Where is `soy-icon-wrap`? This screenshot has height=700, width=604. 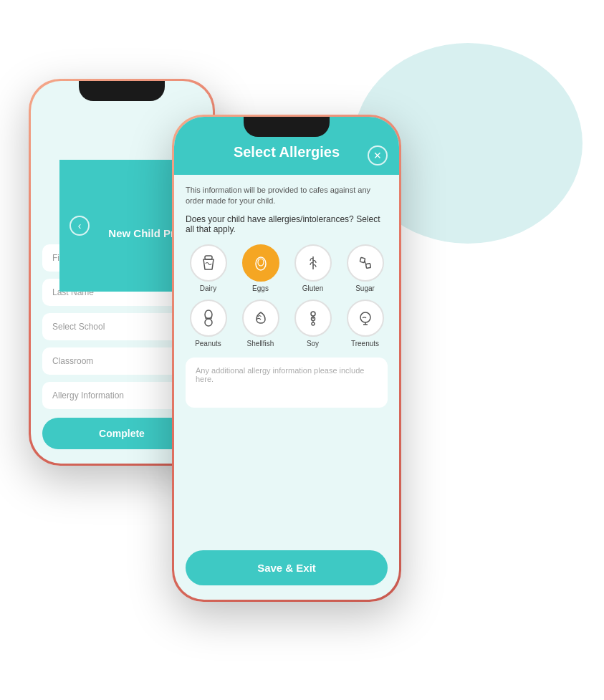
soy-icon-wrap is located at coordinates (313, 318).